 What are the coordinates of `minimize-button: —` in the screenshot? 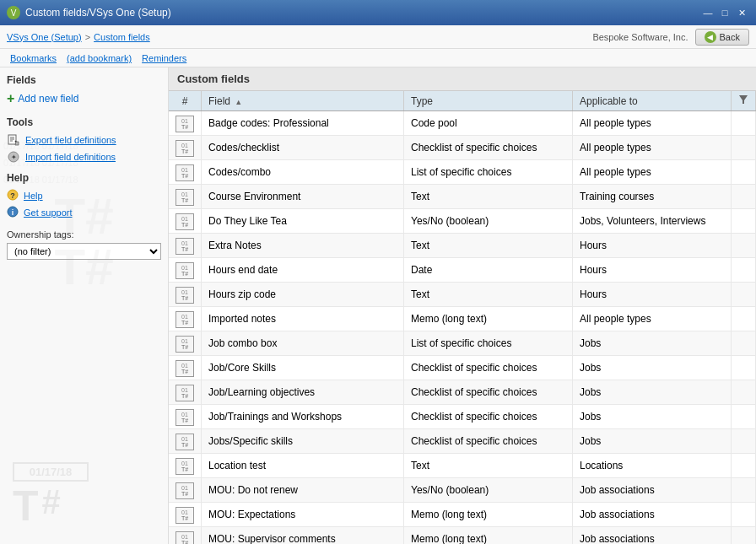 It's located at (708, 13).